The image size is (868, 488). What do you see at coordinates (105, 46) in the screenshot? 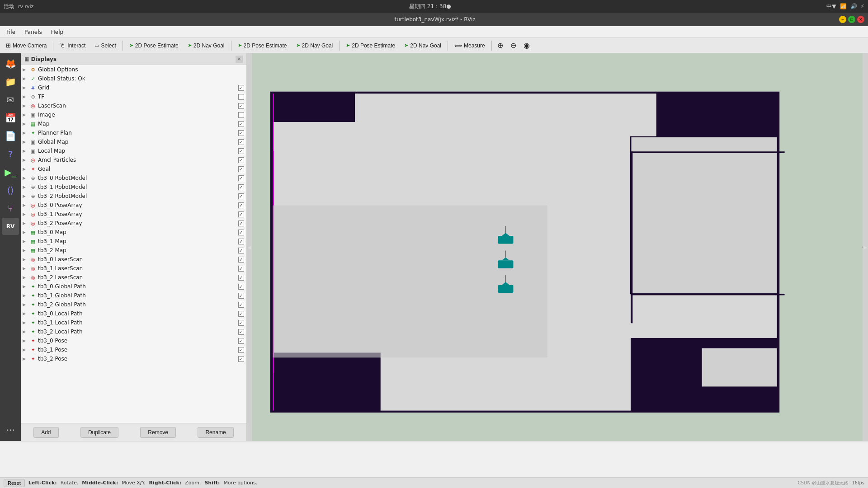
I see `select-button: ▭ Select` at bounding box center [105, 46].